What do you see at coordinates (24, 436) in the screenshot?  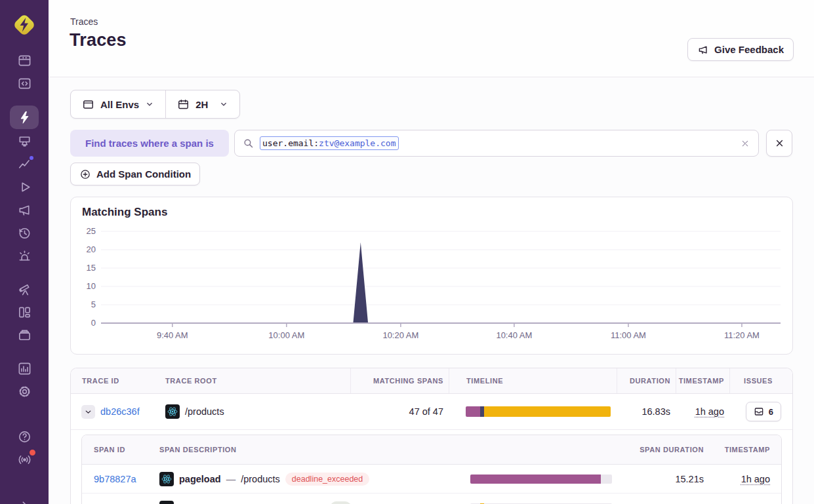 I see `sidebar-item-help` at bounding box center [24, 436].